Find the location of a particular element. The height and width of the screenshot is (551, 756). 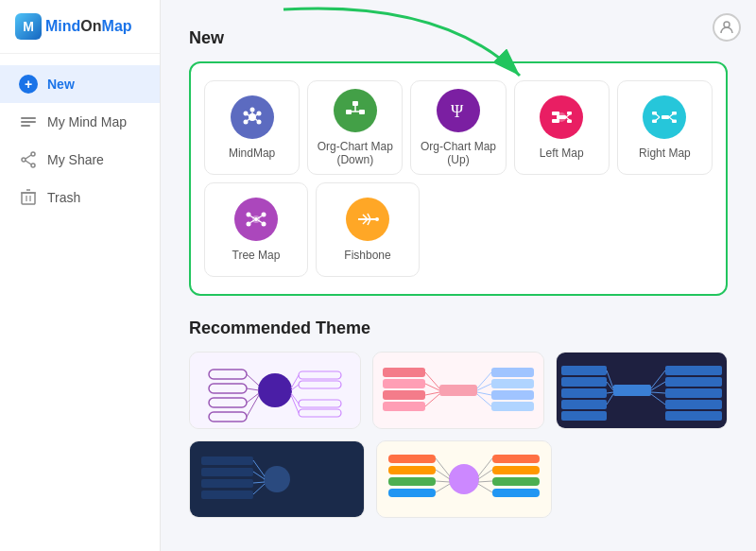

right-map-label: Right Map is located at coordinates (665, 153).